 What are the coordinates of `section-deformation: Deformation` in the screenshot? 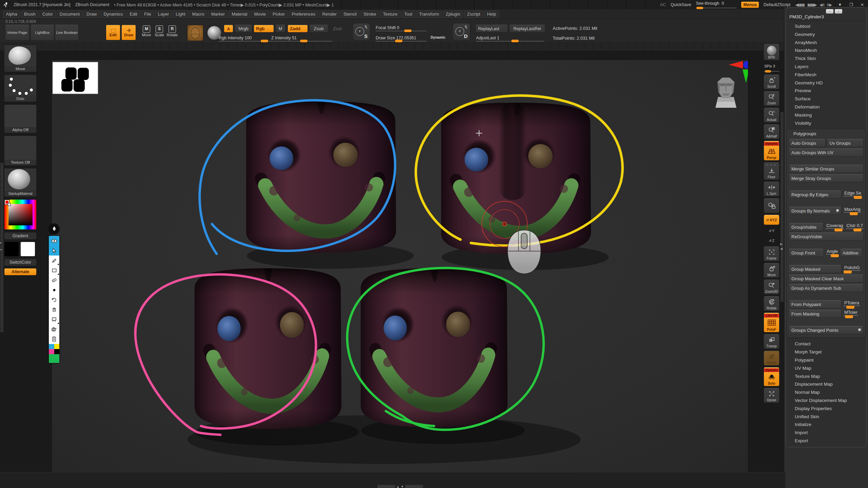 It's located at (826, 107).